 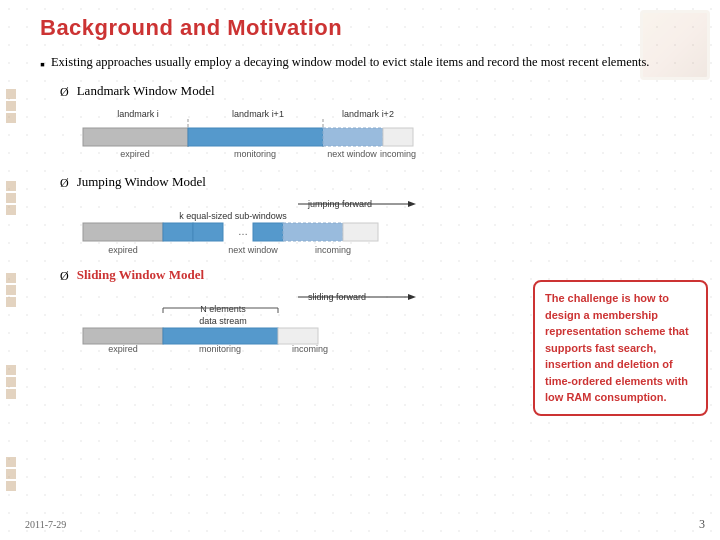 What do you see at coordinates (138, 114) in the screenshot?
I see `svg-text: landmark i` at bounding box center [138, 114].